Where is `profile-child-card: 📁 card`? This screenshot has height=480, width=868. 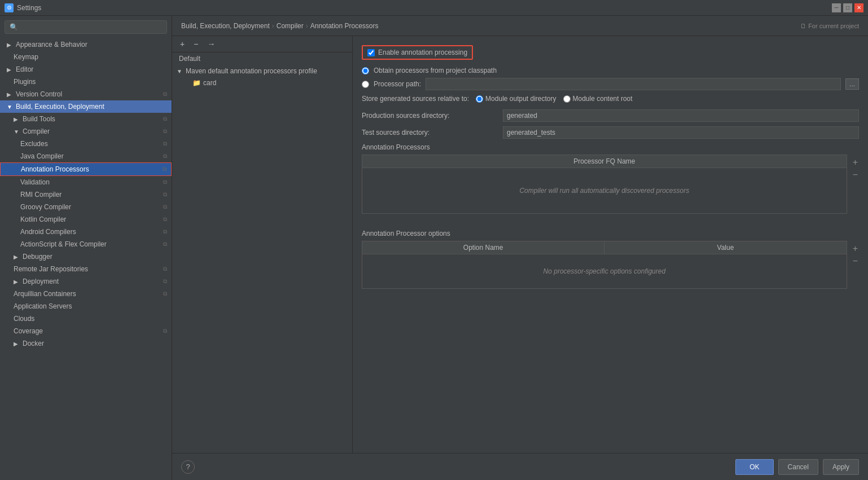 profile-child-card: 📁 card is located at coordinates (262, 83).